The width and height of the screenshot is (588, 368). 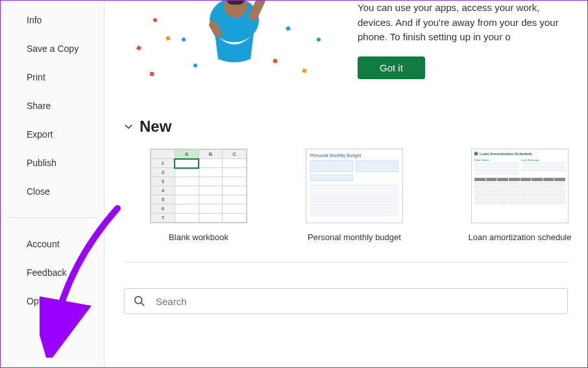 What do you see at coordinates (520, 195) in the screenshot?
I see `template-loan-amortization: 🏛Loan Amortization Schedule Enter Values…` at bounding box center [520, 195].